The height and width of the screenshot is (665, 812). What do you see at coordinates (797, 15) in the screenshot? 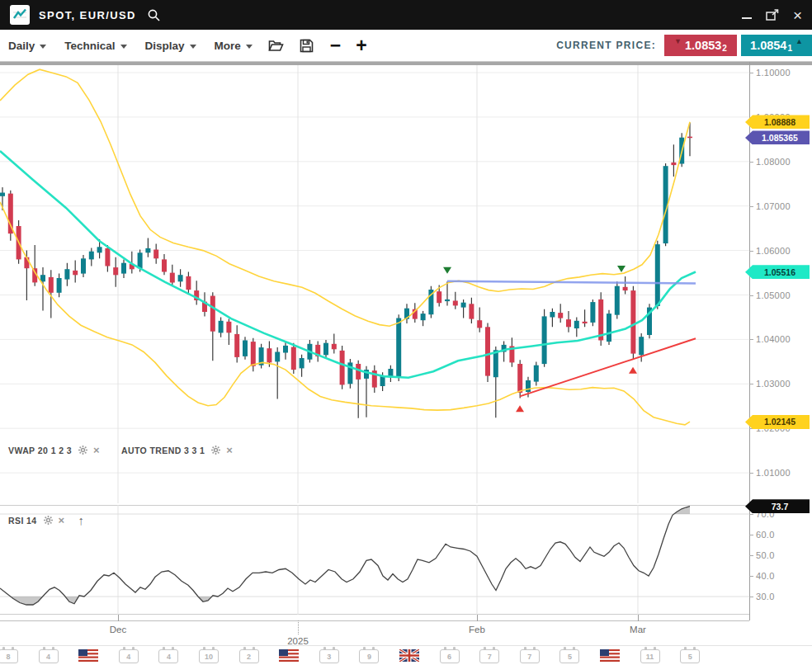
I see `close-icon: ×` at bounding box center [797, 15].